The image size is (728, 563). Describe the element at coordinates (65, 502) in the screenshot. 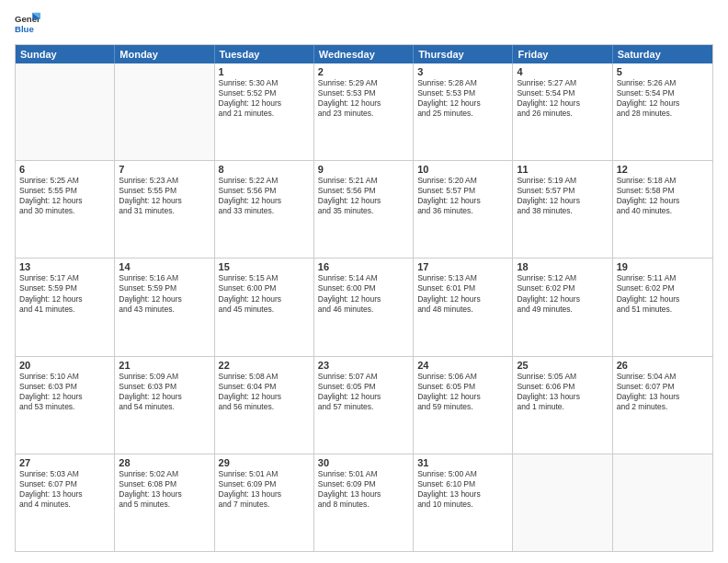

I see `calendar-cell: 27Sunrise: 5:03 AM Sunset: 6:07 PM Dayli…` at that location.